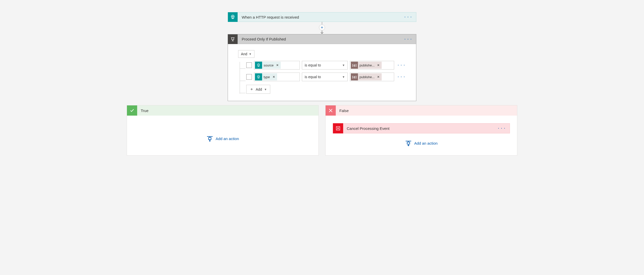  What do you see at coordinates (421, 130) in the screenshot?
I see `branch-false: False Cancel Processing Event · · ·` at bounding box center [421, 130].